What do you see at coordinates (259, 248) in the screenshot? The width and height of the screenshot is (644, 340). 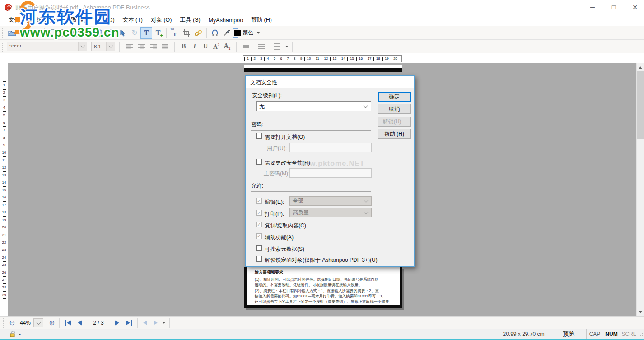 I see `searchable-metadata-checkbox` at bounding box center [259, 248].